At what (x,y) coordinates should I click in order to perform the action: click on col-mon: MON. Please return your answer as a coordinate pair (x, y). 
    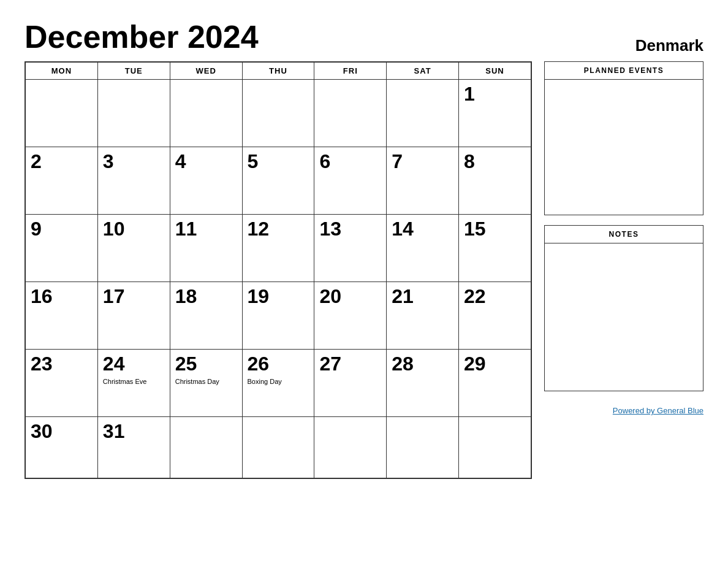
    Looking at the image, I should click on (62, 71).